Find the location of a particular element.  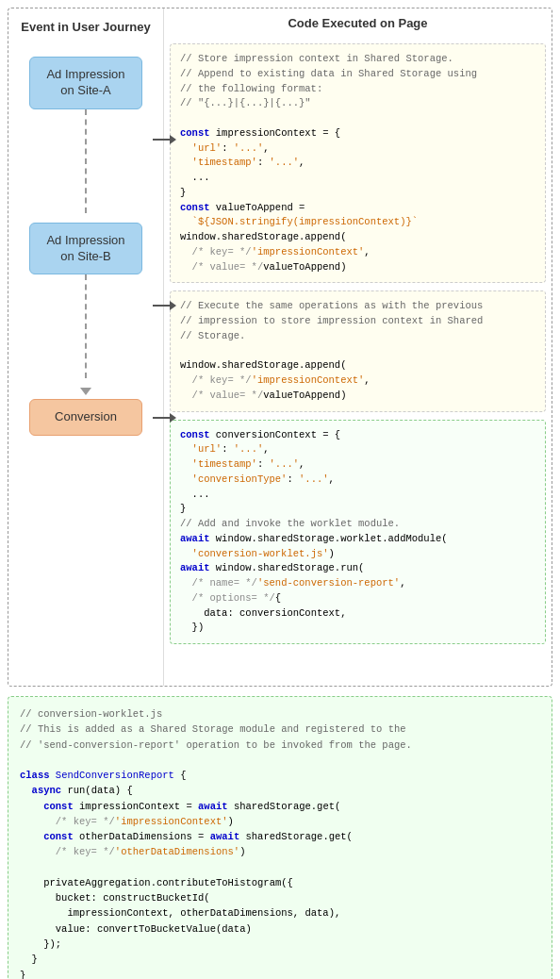

event-box-conversion: Conversion is located at coordinates (86, 417).